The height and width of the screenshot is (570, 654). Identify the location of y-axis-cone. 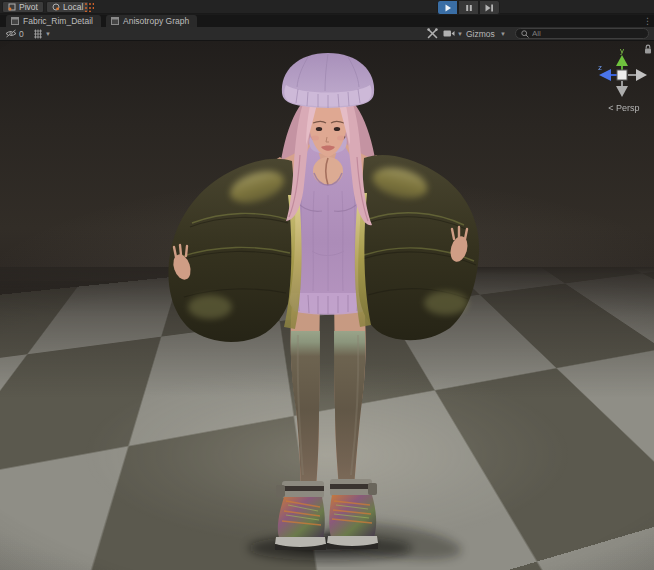
(622, 60).